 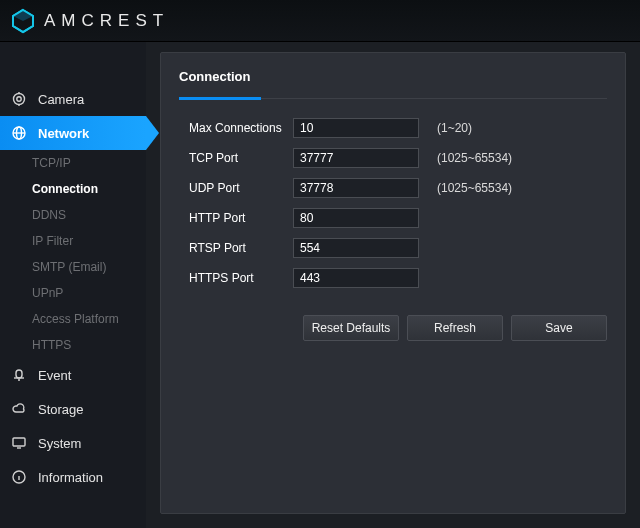 I want to click on label-rtsp-port: RTSP Port, so click(x=241, y=248).